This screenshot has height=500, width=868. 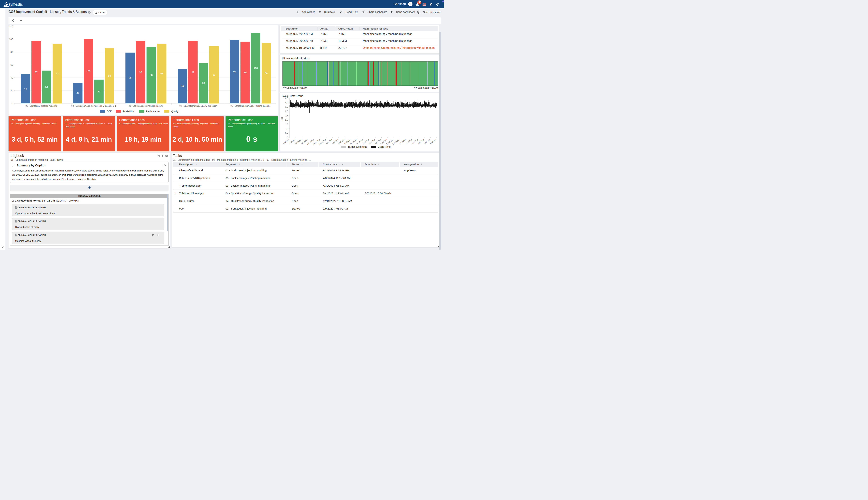 What do you see at coordinates (286, 102) in the screenshot?
I see `svg-text: 4,0` at bounding box center [286, 102].